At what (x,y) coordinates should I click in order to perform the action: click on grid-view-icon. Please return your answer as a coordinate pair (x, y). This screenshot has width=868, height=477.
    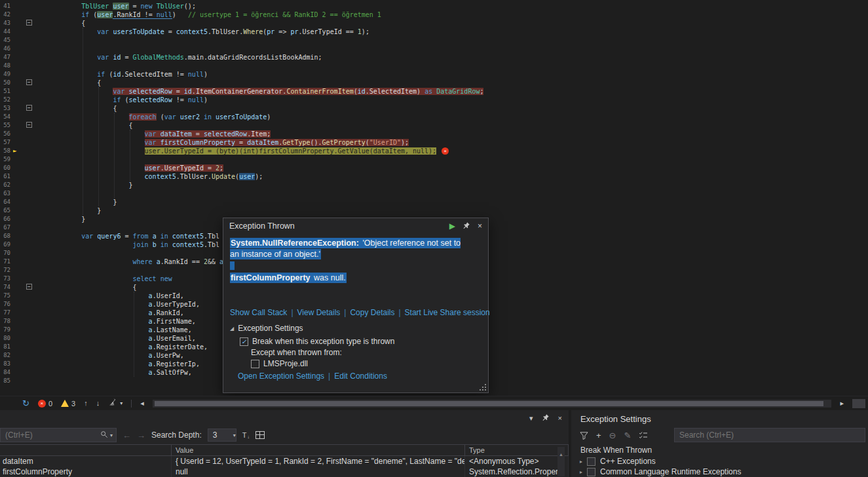
    Looking at the image, I should click on (260, 435).